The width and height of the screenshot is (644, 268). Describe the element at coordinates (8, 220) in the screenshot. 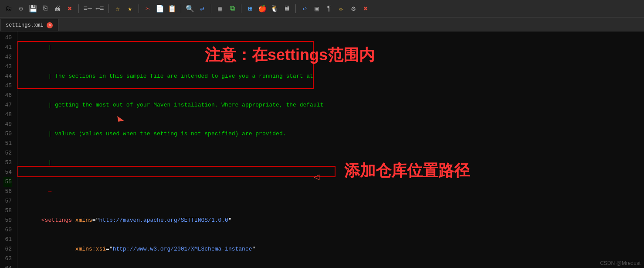

I see `line-num-59: 59` at that location.